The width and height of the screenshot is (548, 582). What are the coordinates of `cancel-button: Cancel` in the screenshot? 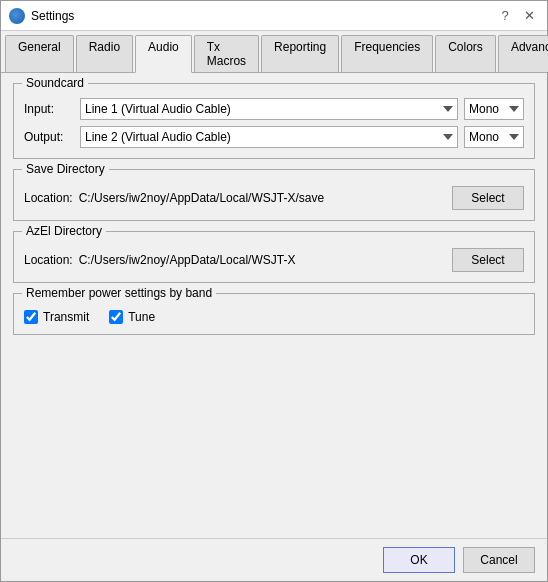 It's located at (499, 560).